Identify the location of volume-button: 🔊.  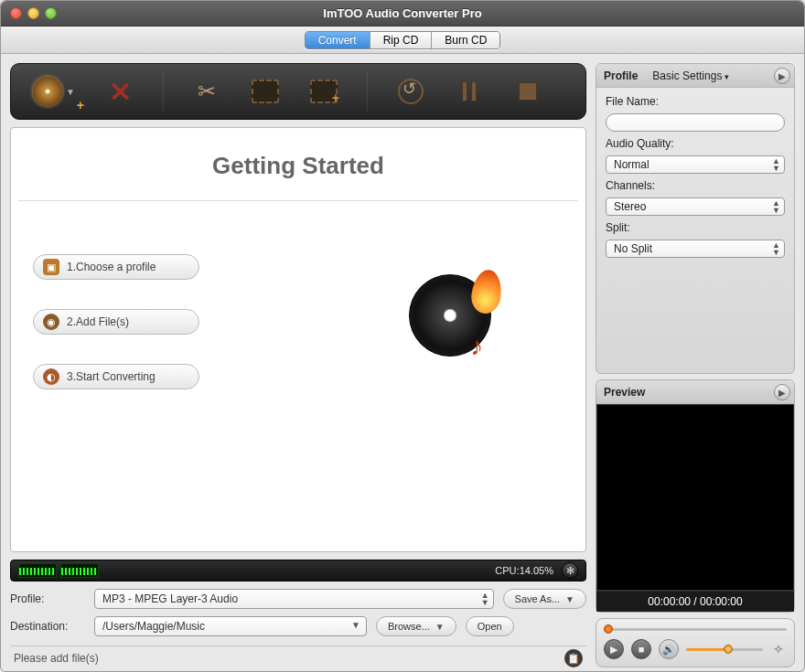
(669, 649).